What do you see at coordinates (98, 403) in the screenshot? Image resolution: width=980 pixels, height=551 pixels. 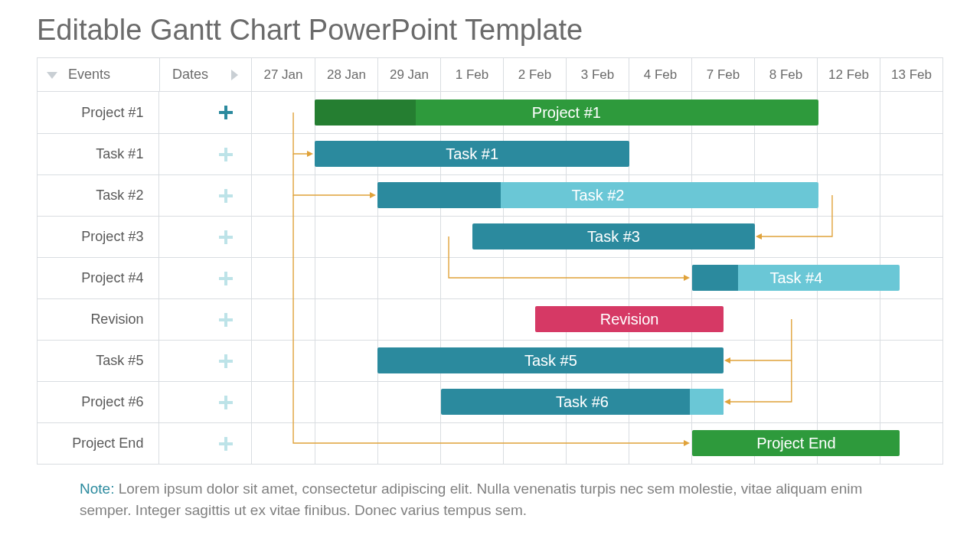 I see `row-label: Project #6` at bounding box center [98, 403].